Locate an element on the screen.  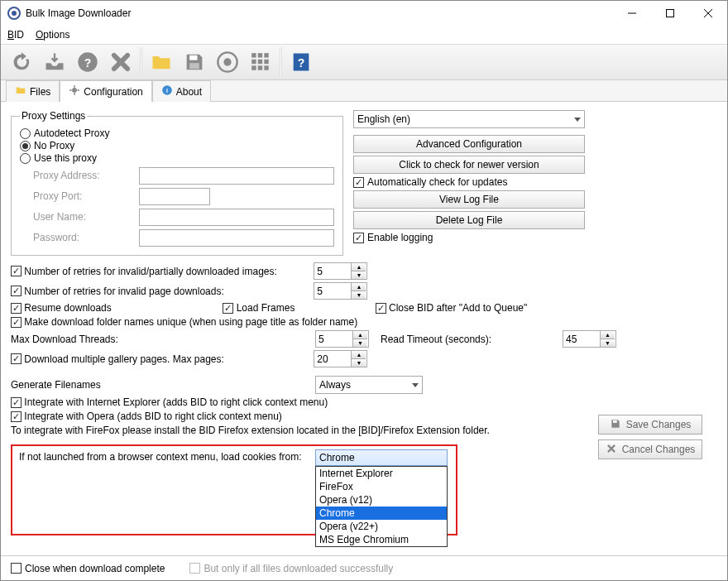
settings-button is located at coordinates (228, 62).